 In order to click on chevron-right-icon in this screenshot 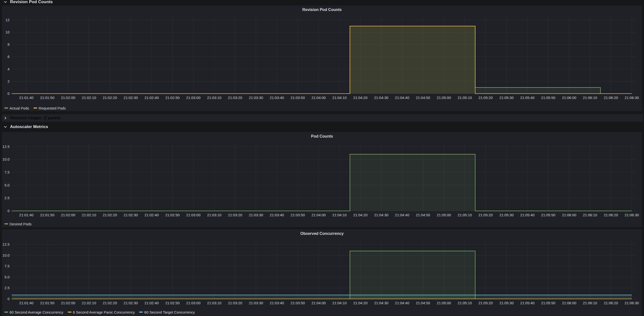, I will do `click(6, 118)`.